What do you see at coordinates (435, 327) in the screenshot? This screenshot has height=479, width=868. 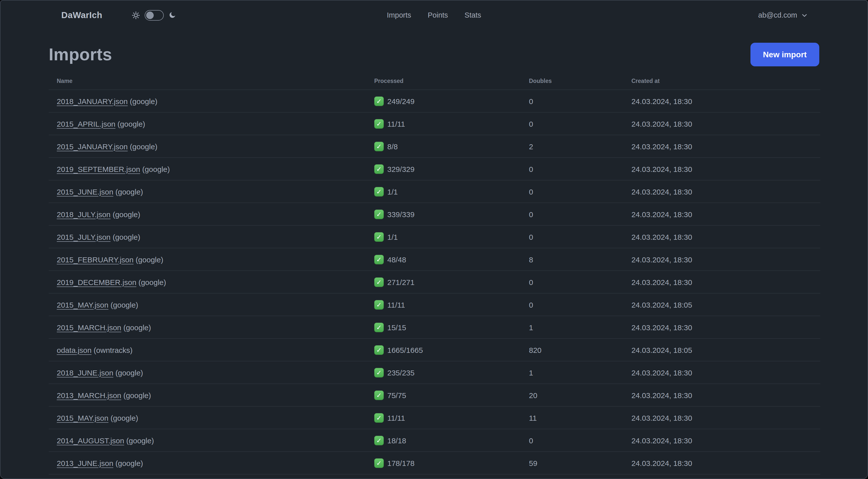 I see `table-row: 2015_MARCH.json (google) ✓ 15/15 1 24.03…` at bounding box center [435, 327].